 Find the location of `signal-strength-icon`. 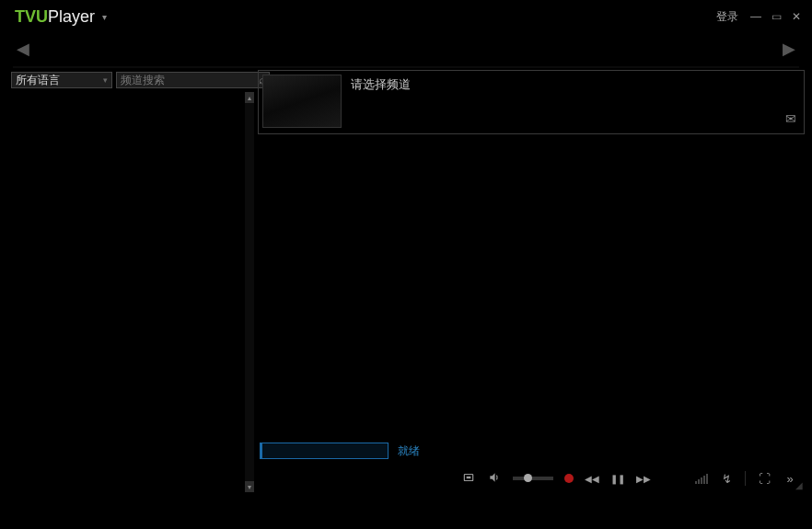

signal-strength-icon is located at coordinates (702, 478).